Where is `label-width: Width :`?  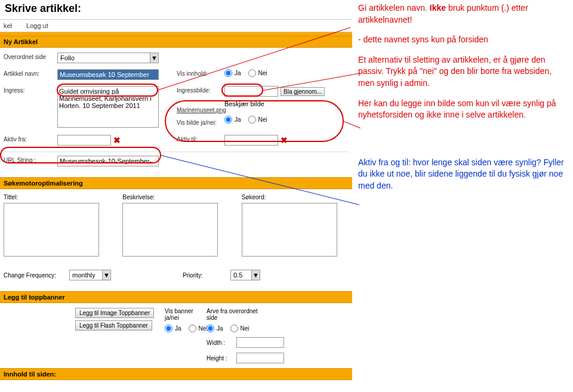
label-width: Width : is located at coordinates (221, 342).